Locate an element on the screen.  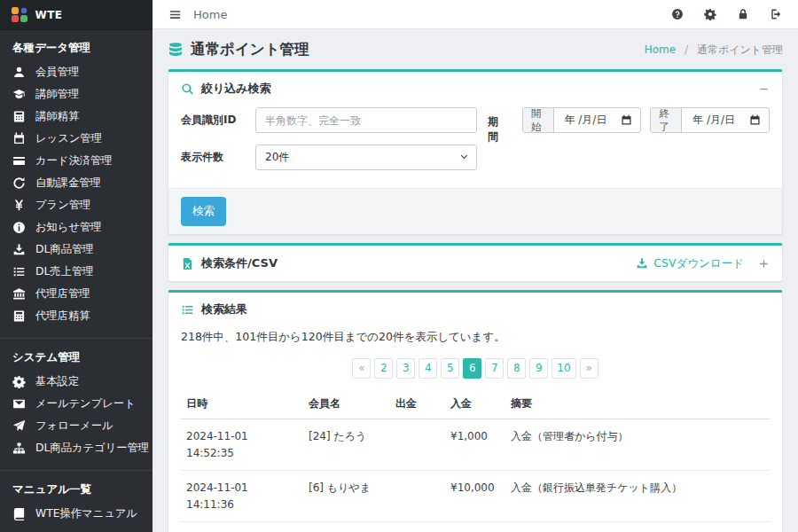
table-row: 2024-10-30 18:31:02[24] たろう¥1,000出金（レッスン… is located at coordinates (475, 527).